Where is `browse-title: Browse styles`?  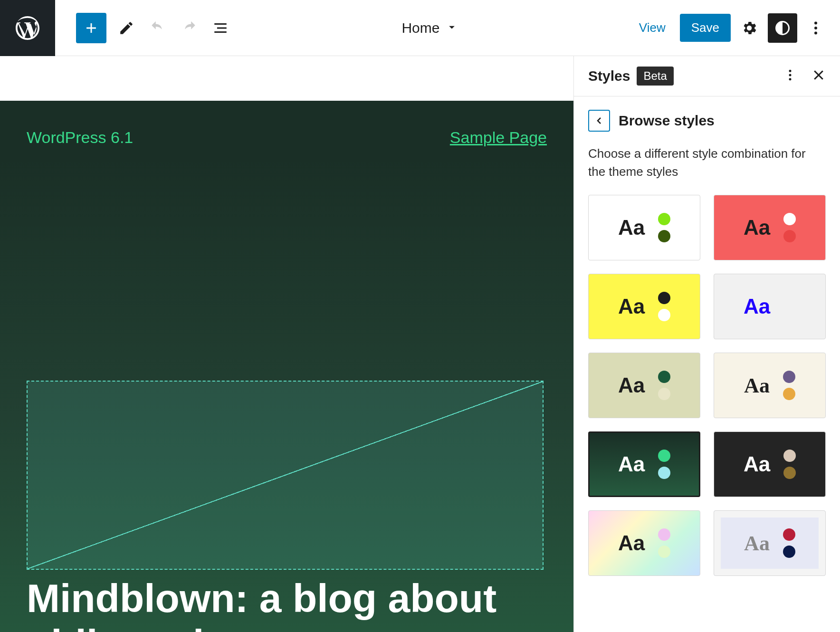 browse-title: Browse styles is located at coordinates (667, 121).